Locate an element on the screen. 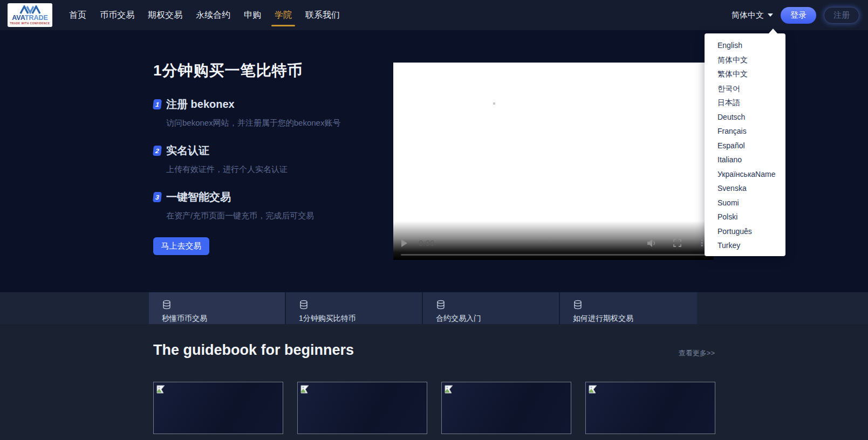  step-number-badge: 2 is located at coordinates (158, 151).